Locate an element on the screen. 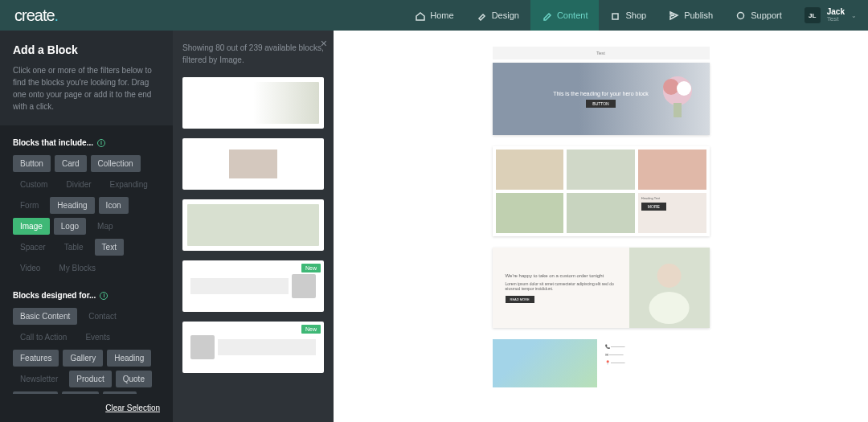 Image resolution: width=868 pixels, height=422 pixels. filter-chip-quote: Quote is located at coordinates (133, 379).